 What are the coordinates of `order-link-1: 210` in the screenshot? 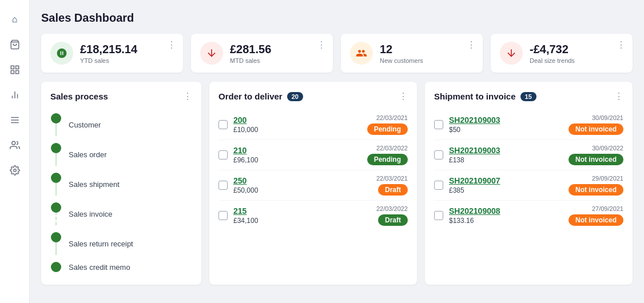 It's located at (297, 150).